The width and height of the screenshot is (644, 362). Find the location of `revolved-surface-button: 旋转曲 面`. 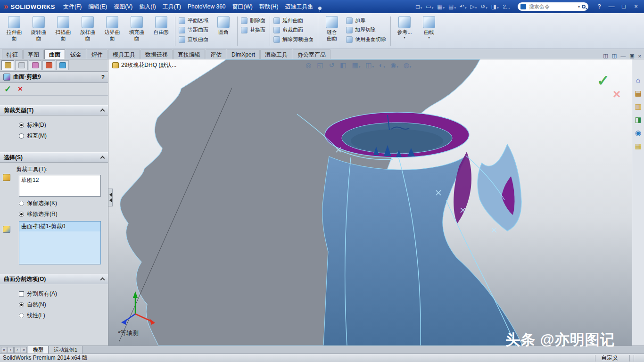

revolved-surface-button: 旋转曲 面 is located at coordinates (39, 31).